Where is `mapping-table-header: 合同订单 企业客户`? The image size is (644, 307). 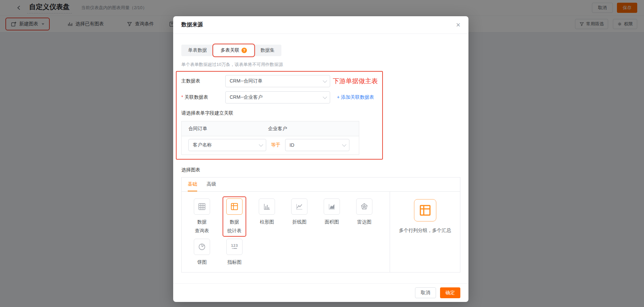 mapping-table-header: 合同订单 企业客户 is located at coordinates (270, 129).